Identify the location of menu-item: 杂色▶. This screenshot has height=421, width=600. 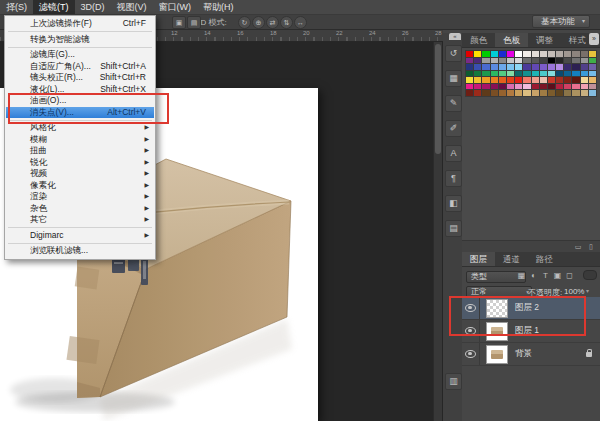
(80, 209).